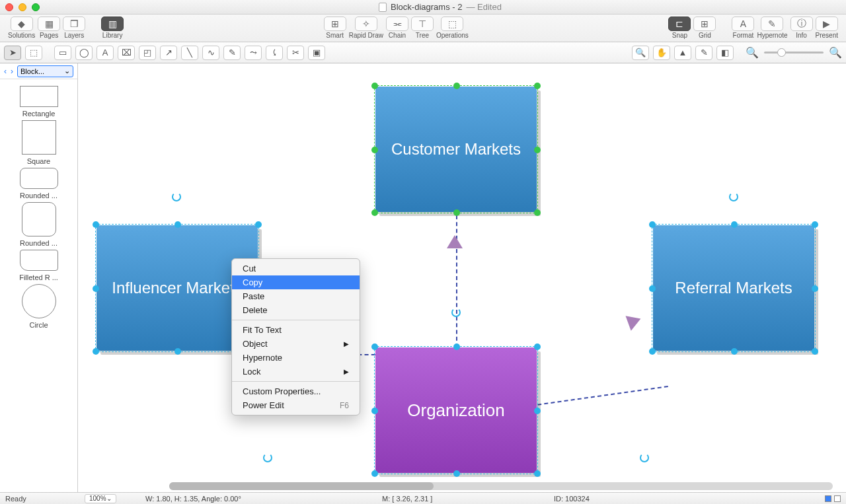 The height and width of the screenshot is (504, 846). Describe the element at coordinates (74, 28) in the screenshot. I see `layers-button: ❒Layers` at that location.